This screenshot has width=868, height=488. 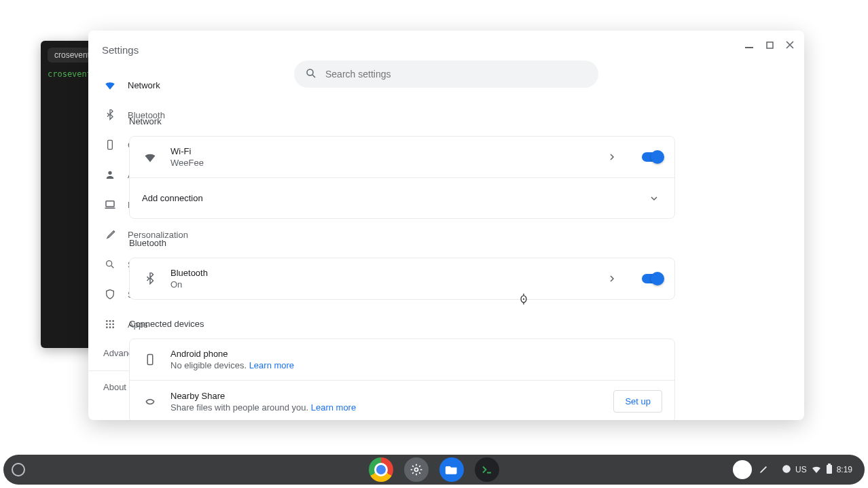 I want to click on nearby-share-row: Nearby Share Share files with people aro…, so click(x=402, y=400).